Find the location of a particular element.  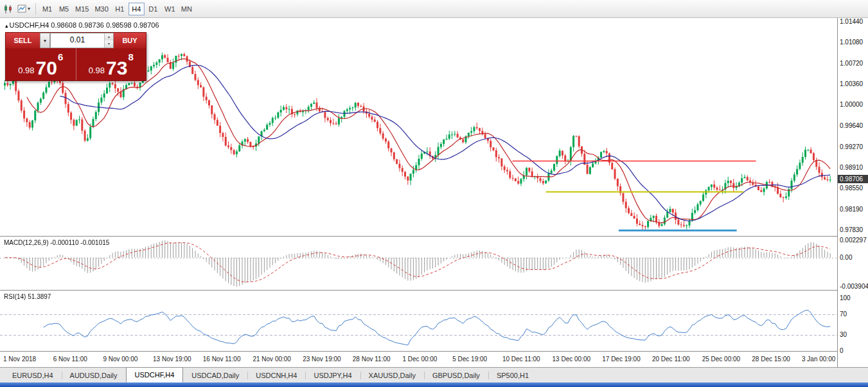

axis-tick: 0.98550 is located at coordinates (851, 188).